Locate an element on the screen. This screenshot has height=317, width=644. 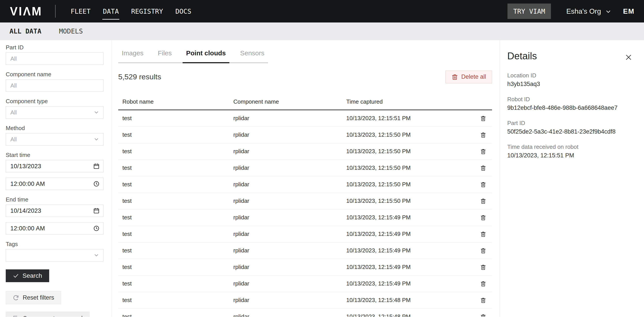
data-type-tab: Images is located at coordinates (132, 56).